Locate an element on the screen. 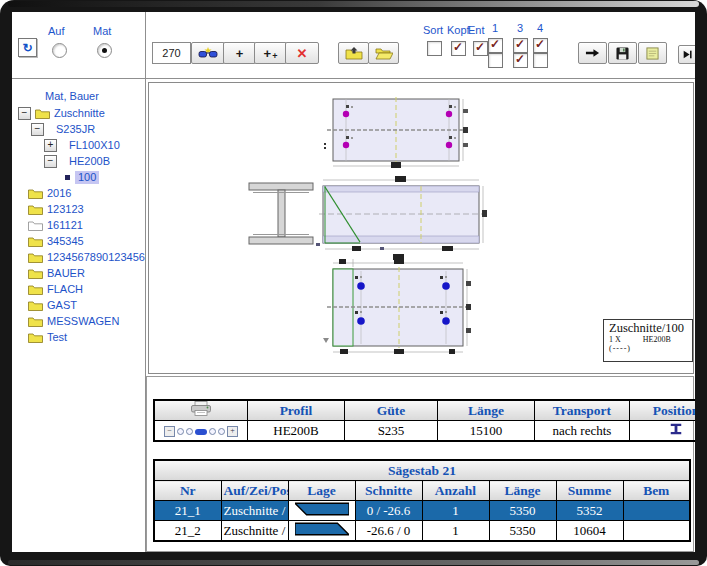 This screenshot has width=707, height=566. tree-item-flach: FLACH is located at coordinates (78, 289).